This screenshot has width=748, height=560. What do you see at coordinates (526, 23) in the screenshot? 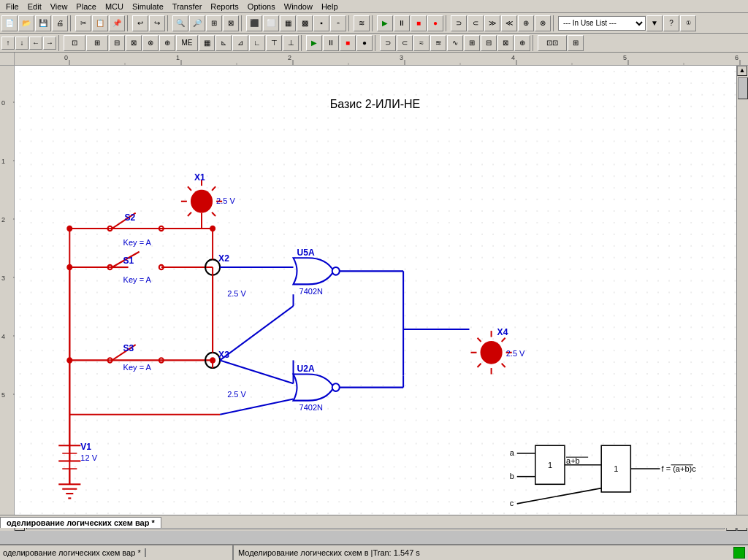
I see `btn-misc5: ⊕` at bounding box center [526, 23].